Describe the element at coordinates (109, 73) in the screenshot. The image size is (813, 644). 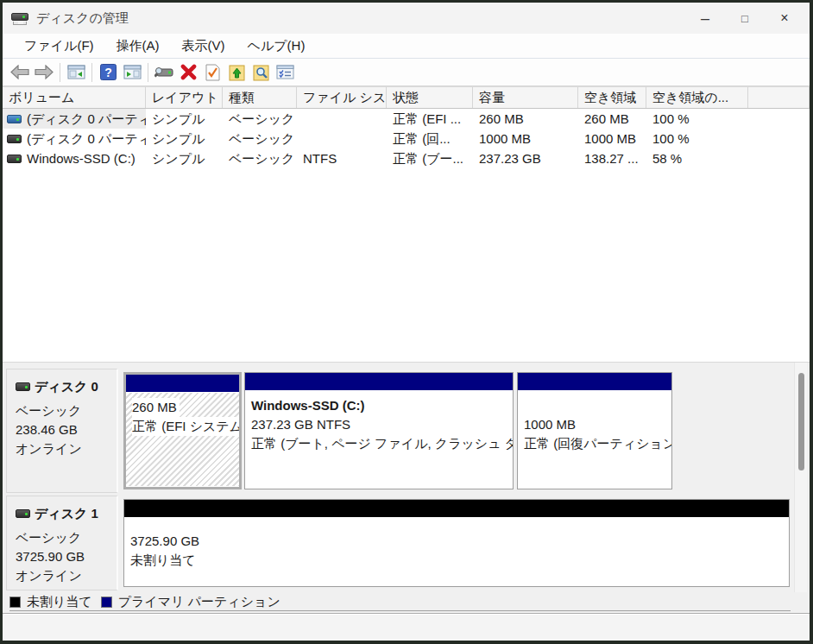
I see `help-icon: ?` at that location.